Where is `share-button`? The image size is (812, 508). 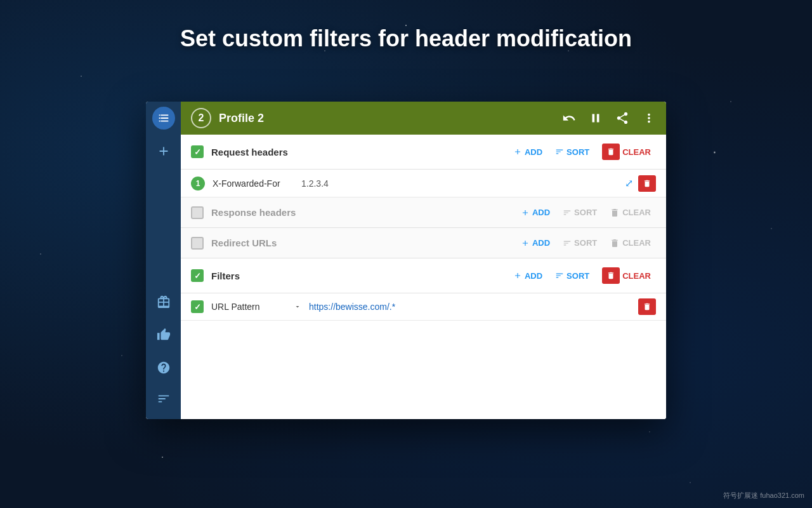 share-button is located at coordinates (622, 118).